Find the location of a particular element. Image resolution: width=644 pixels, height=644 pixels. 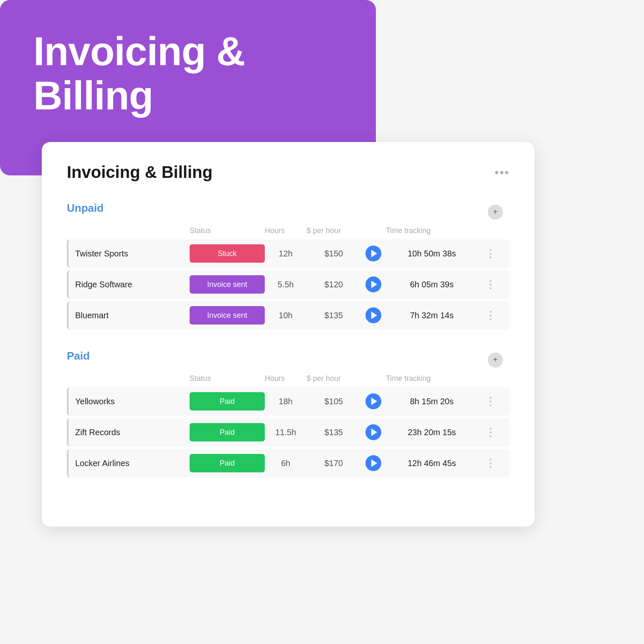

unpaid-section-header: Unpaid + is located at coordinates (288, 212).